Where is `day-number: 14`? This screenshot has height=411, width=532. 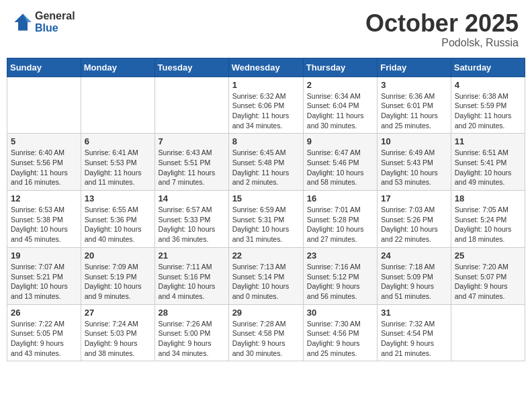 day-number: 14 is located at coordinates (192, 199).